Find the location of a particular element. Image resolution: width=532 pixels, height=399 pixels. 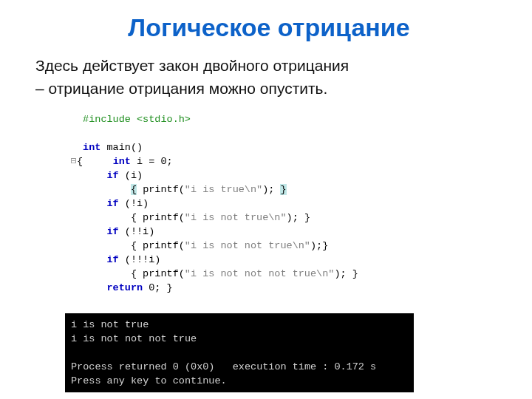

cond-4: (!!!i) is located at coordinates (140, 260).